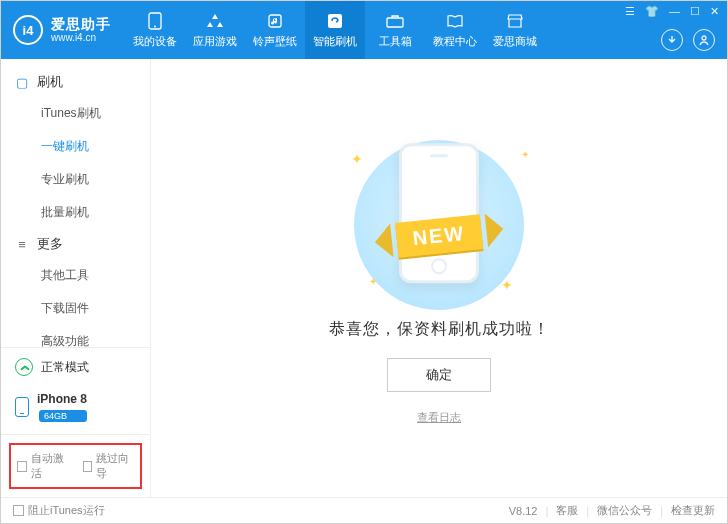 This screenshot has height=524, width=728. What do you see at coordinates (672, 40) in the screenshot?
I see `download-button` at bounding box center [672, 40].